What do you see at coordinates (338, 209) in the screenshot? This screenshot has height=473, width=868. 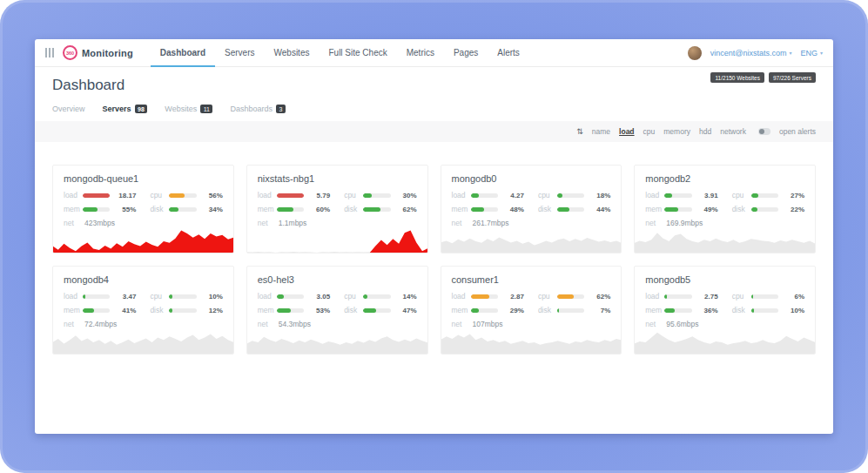 I see `server-card: nixstats-nbg1 load5.79cpu30%mem60%disk62…` at bounding box center [338, 209].